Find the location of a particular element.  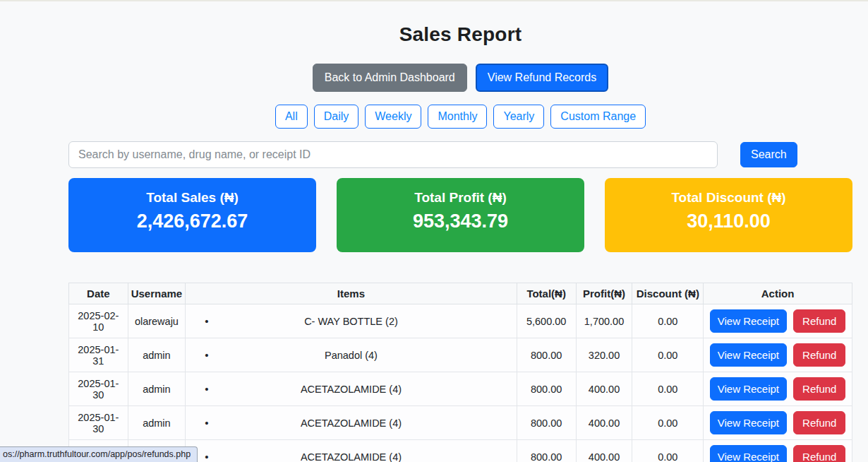

filter-monthly-button: Monthly is located at coordinates (457, 117).